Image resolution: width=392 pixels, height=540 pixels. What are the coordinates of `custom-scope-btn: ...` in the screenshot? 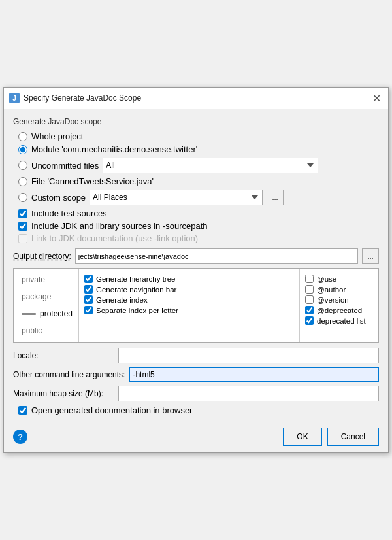 It's located at (275, 197).